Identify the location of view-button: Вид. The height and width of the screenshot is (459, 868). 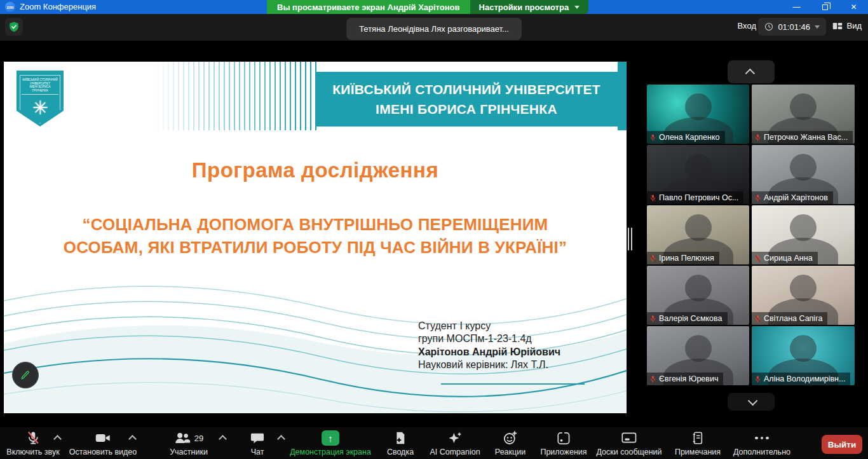
(847, 25).